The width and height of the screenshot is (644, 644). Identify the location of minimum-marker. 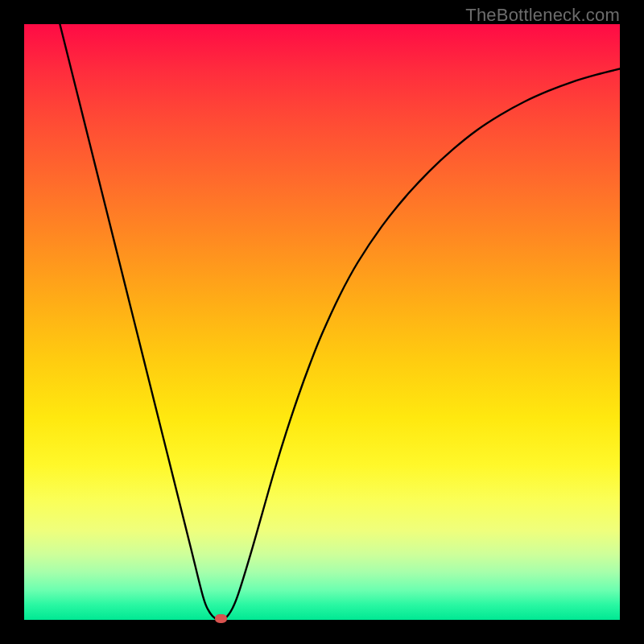
(221, 618).